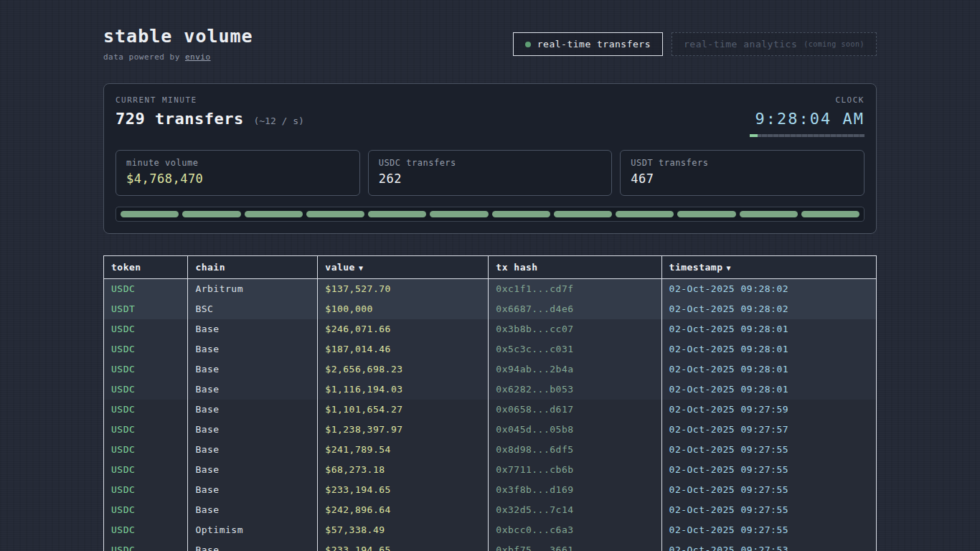 The width and height of the screenshot is (980, 551). Describe the element at coordinates (769, 268) in the screenshot. I see `column-header-timestamp: timestamp▼` at that location.